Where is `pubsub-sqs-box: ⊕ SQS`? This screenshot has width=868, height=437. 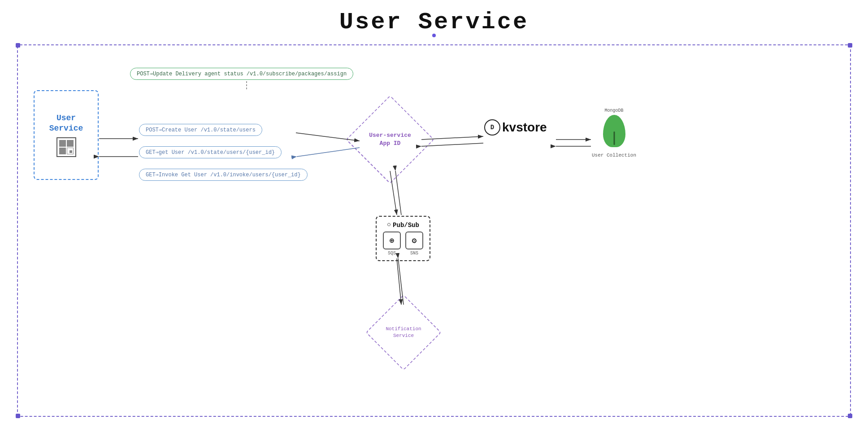
pubsub-sqs-box: ⊕ SQS is located at coordinates (392, 244).